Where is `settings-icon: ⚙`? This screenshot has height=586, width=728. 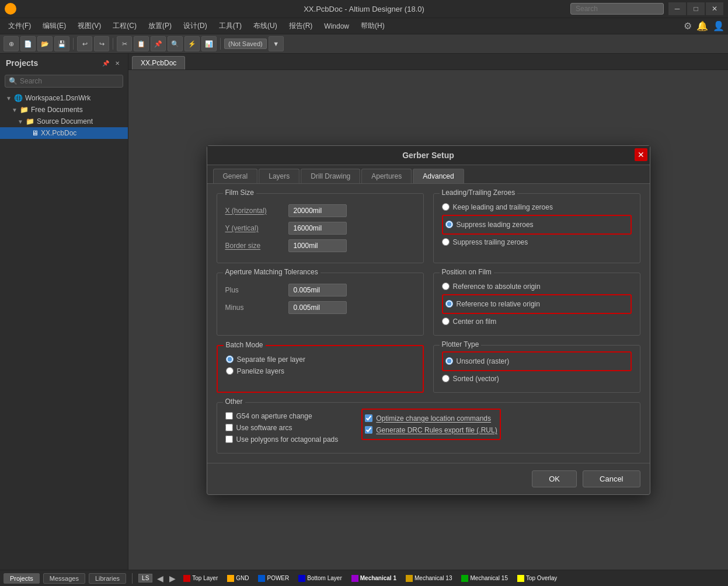
settings-icon: ⚙ is located at coordinates (688, 26).